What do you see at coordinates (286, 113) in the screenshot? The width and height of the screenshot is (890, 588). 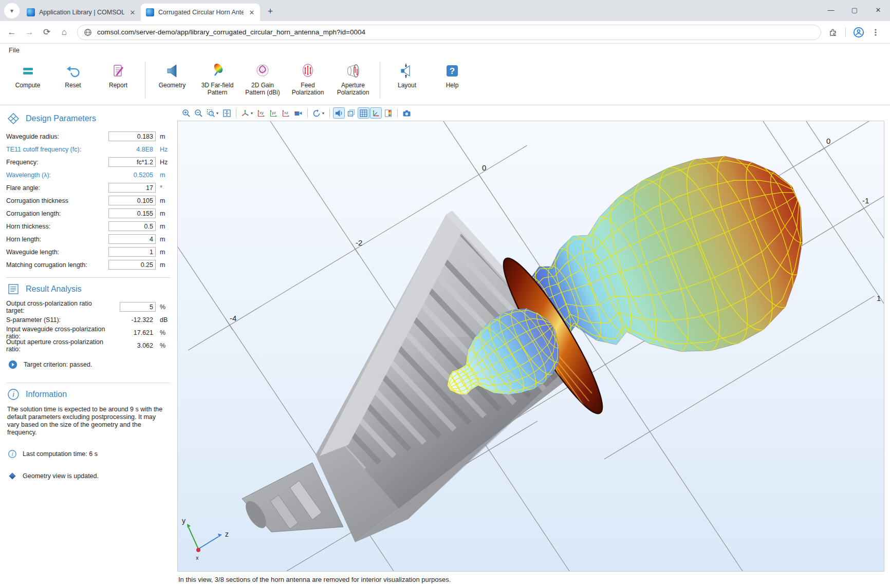 I see `svg-text: xz` at bounding box center [286, 113].